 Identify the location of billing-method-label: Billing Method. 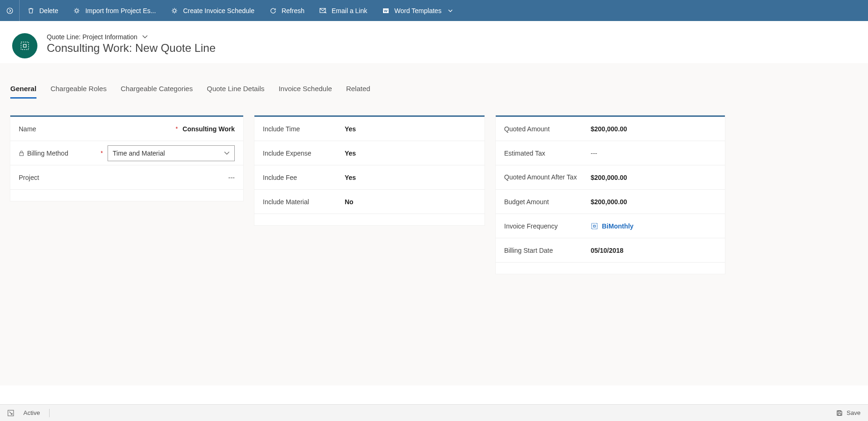
(60, 153).